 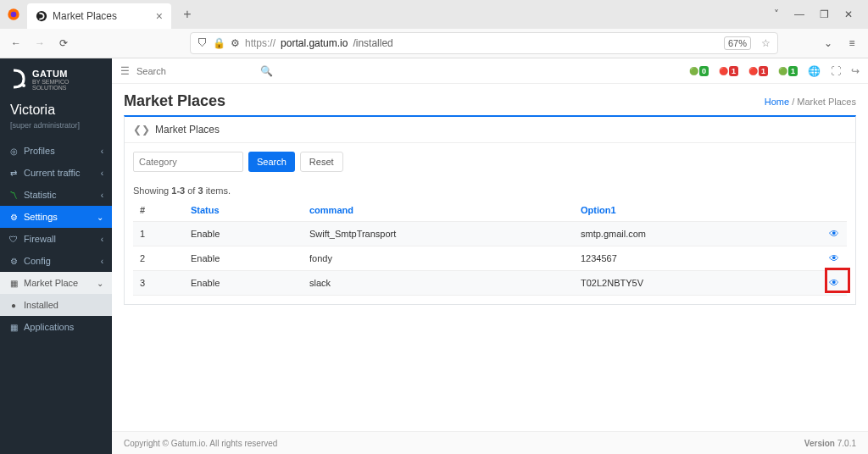 What do you see at coordinates (100, 217) in the screenshot?
I see `chevron-down-icon: ⌄` at bounding box center [100, 217].